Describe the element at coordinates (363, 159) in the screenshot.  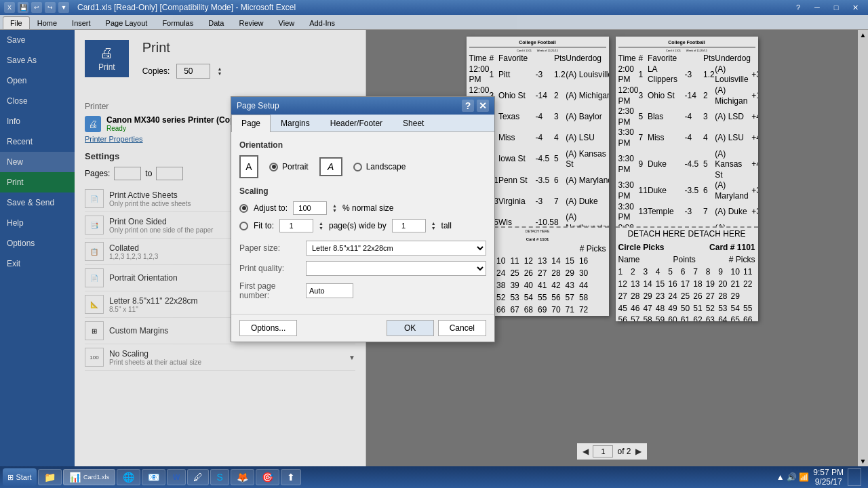
I see `orientation-section: Orientation A Portrait A Landscape` at that location.